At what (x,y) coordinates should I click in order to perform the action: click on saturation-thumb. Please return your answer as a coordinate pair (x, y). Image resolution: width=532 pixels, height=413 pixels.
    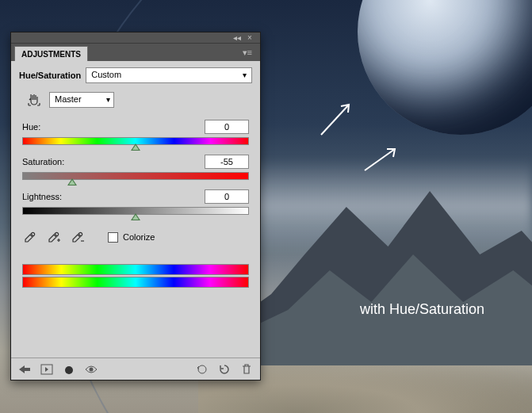
    Looking at the image, I should click on (72, 182).